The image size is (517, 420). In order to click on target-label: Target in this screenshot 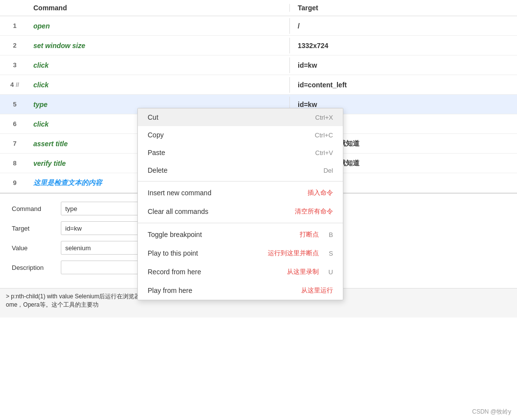, I will do `click(36, 229)`.